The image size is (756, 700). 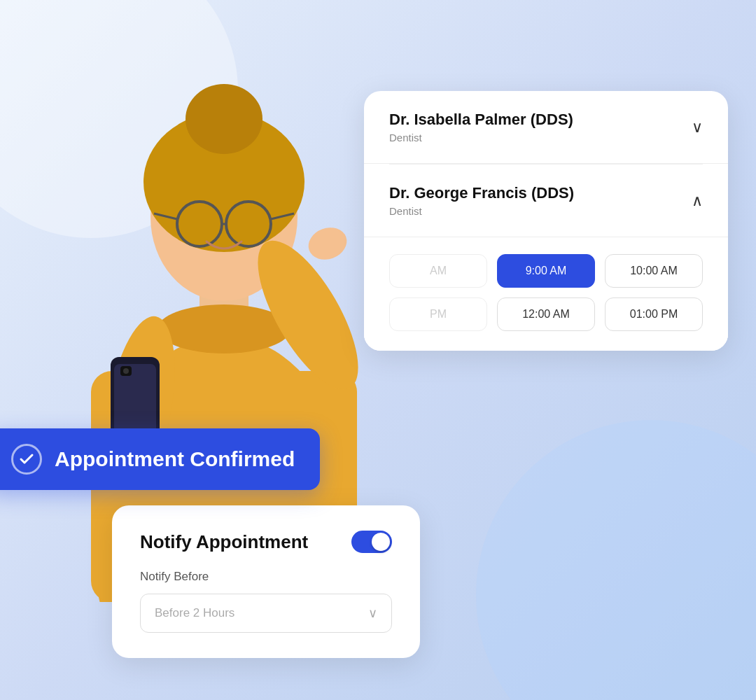 What do you see at coordinates (160, 459) in the screenshot?
I see `appointment-confirmed-badge: Appointment Confirmed` at bounding box center [160, 459].